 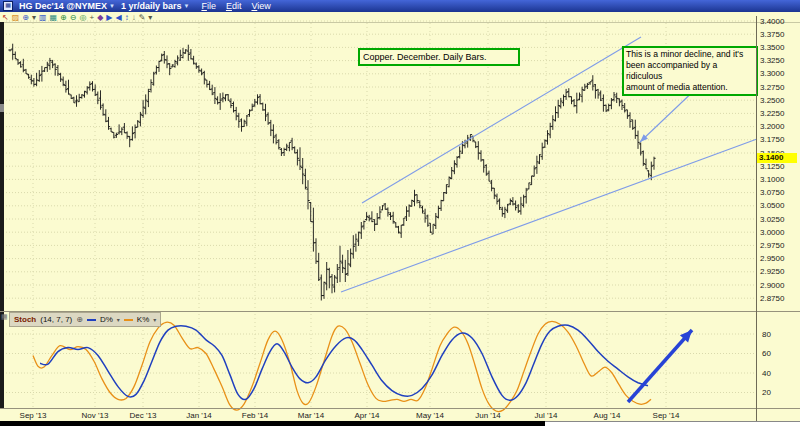 I want to click on last-price-tag: 3.1400, so click(x=777, y=158).